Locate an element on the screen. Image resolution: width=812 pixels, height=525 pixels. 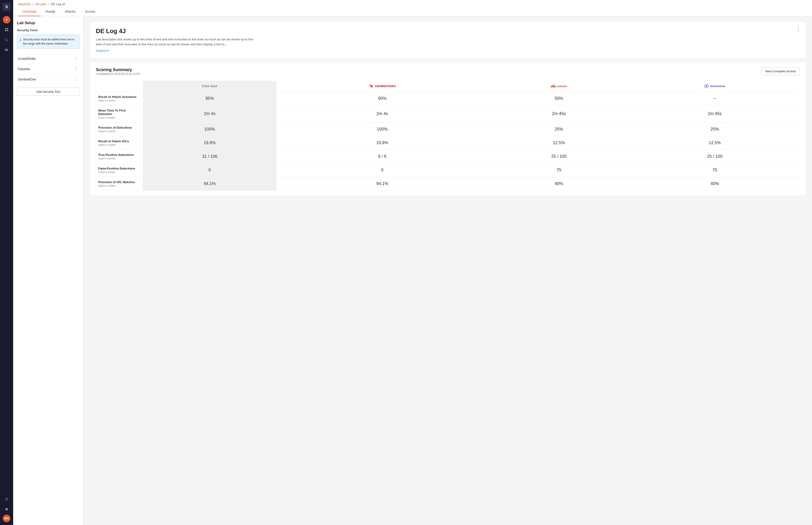
avatar: WH is located at coordinates (6, 519).